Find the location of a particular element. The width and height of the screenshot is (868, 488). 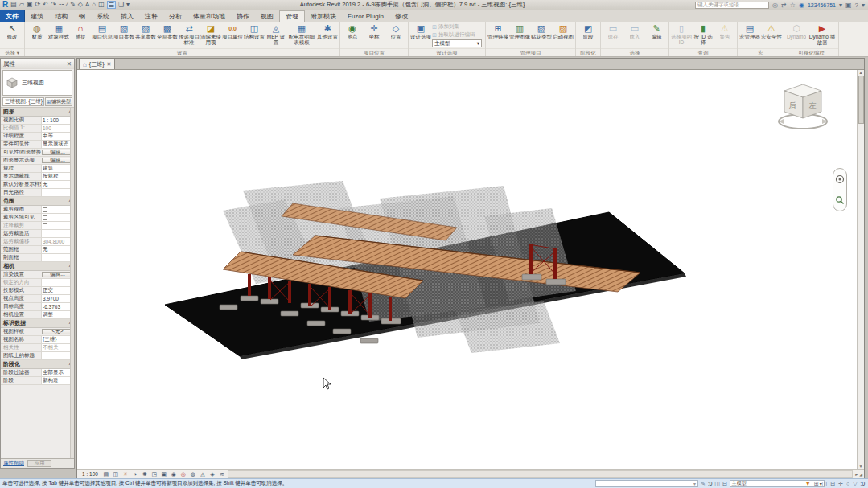

close-view-icon: ✕ is located at coordinates (109, 64).